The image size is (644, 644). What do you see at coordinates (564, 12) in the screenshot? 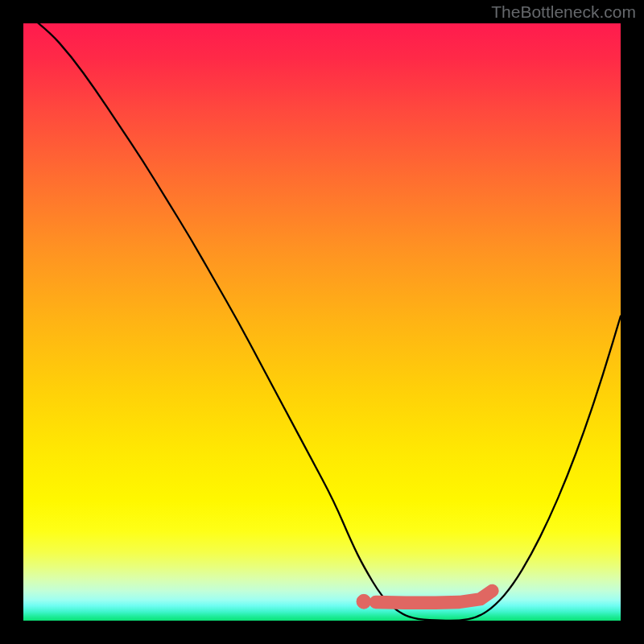
I see `watermark-text: TheBottleneck.com` at bounding box center [564, 12].